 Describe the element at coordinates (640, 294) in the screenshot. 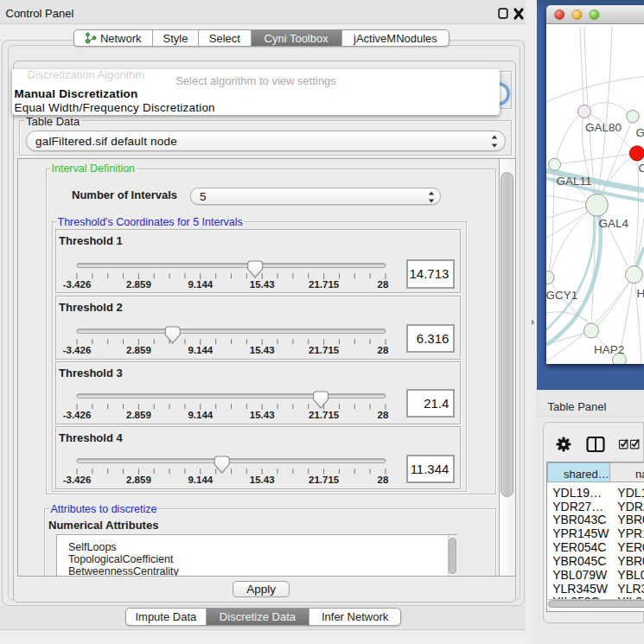

I see `svg-text: H` at that location.